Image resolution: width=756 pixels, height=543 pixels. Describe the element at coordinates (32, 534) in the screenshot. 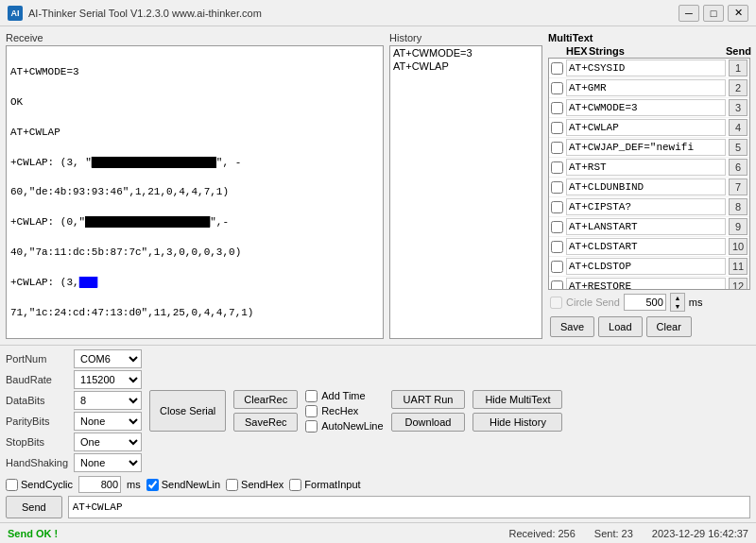

I see `send-ok-status: Send OK !` at that location.